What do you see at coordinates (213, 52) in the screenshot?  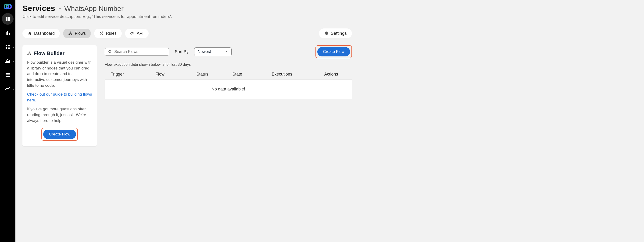 I see `sort-by-select: Newest` at bounding box center [213, 52].